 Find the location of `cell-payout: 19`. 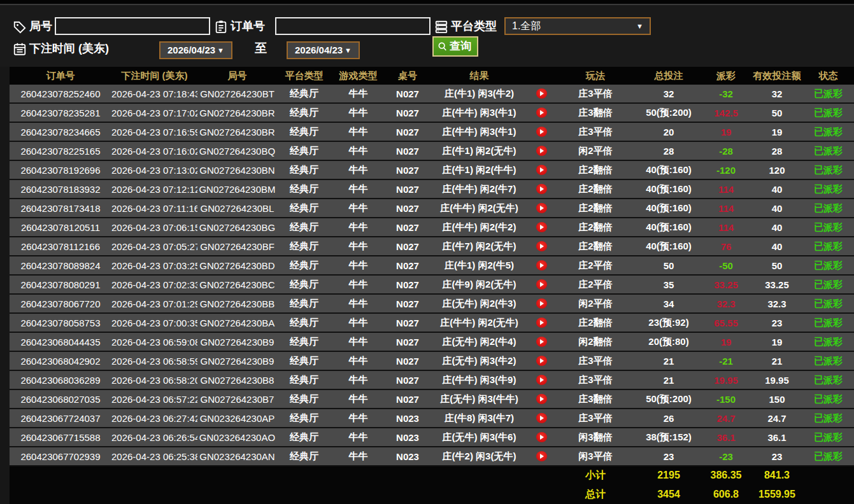

cell-payout: 19 is located at coordinates (726, 132).